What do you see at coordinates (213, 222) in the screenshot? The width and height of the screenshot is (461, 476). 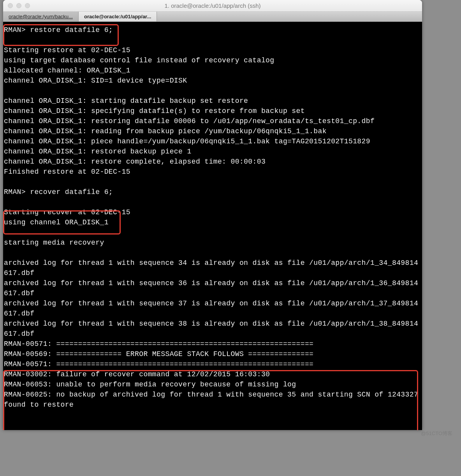 I see `terminal-line: using channel ORA_DISK_1` at bounding box center [213, 222].